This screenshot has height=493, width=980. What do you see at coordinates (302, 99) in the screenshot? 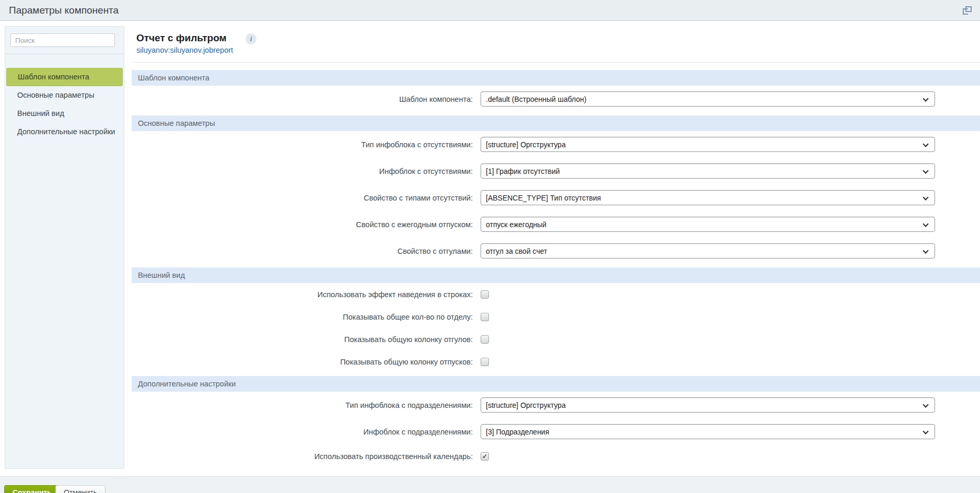
I see `field-label: Шаблон компонента:` at bounding box center [302, 99].